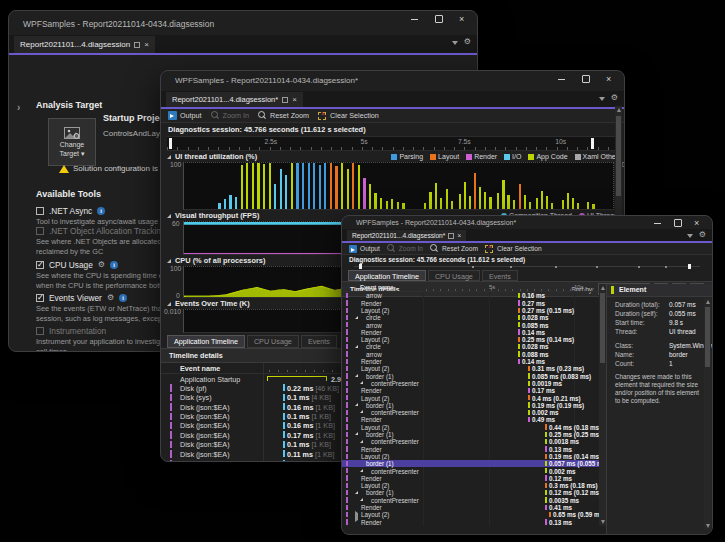 The image size is (725, 542). Describe the element at coordinates (392, 81) in the screenshot. I see `title-bar: WPFSamples - Report20211014-0434.diagses…` at that location.